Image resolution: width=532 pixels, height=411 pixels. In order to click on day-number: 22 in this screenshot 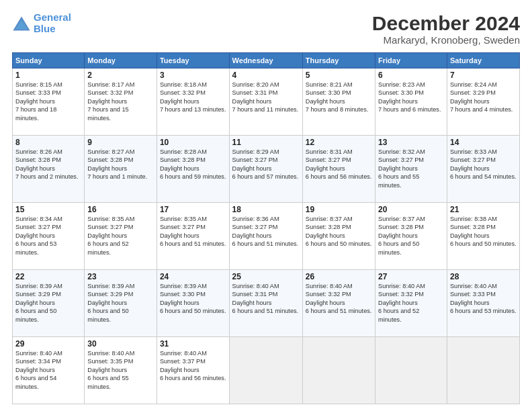, I will do `click(48, 277)`.